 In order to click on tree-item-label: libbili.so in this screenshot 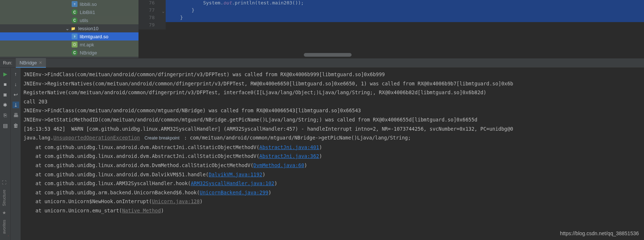, I will do `click(88, 4)`.